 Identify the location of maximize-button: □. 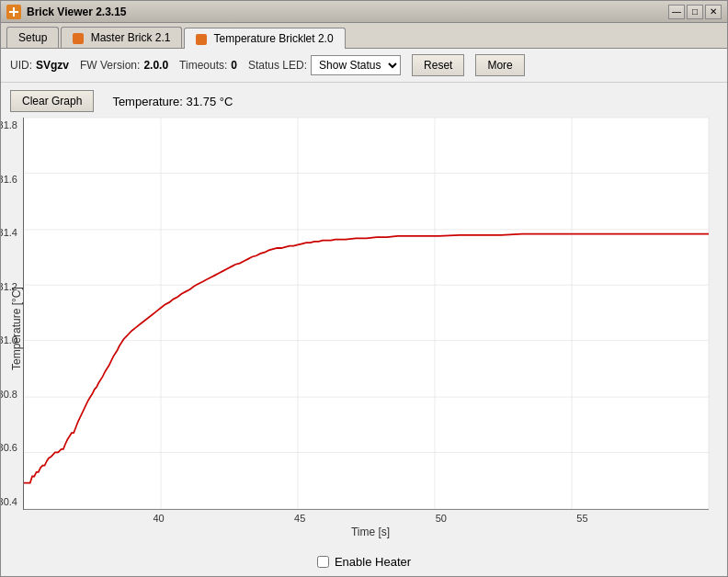
(695, 12).